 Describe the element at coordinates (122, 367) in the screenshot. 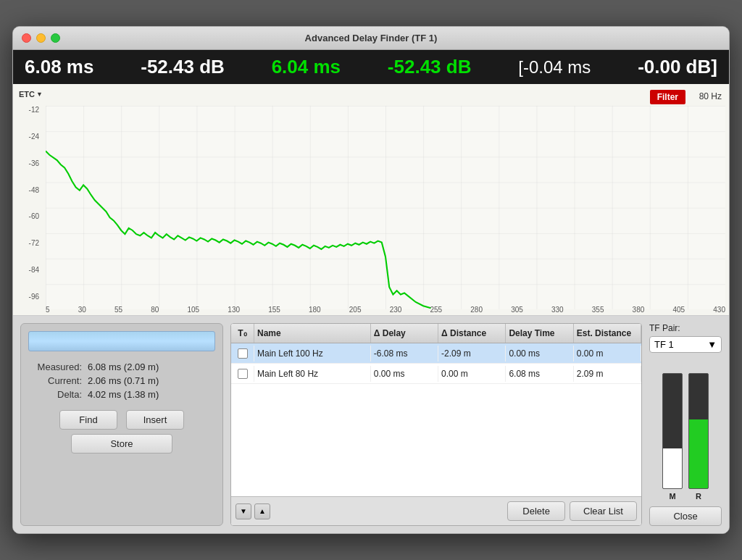

I see `measured-row: Measured: 6.08 ms (2.09 m)` at that location.